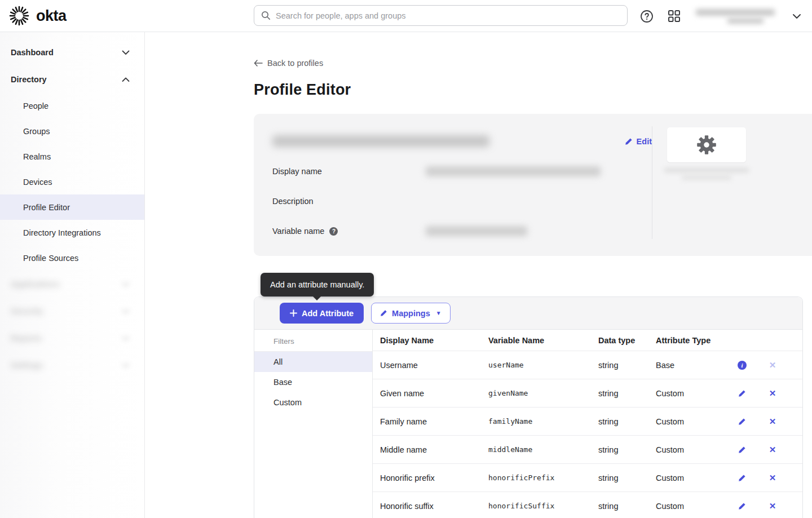  I want to click on info-icon: i, so click(742, 365).